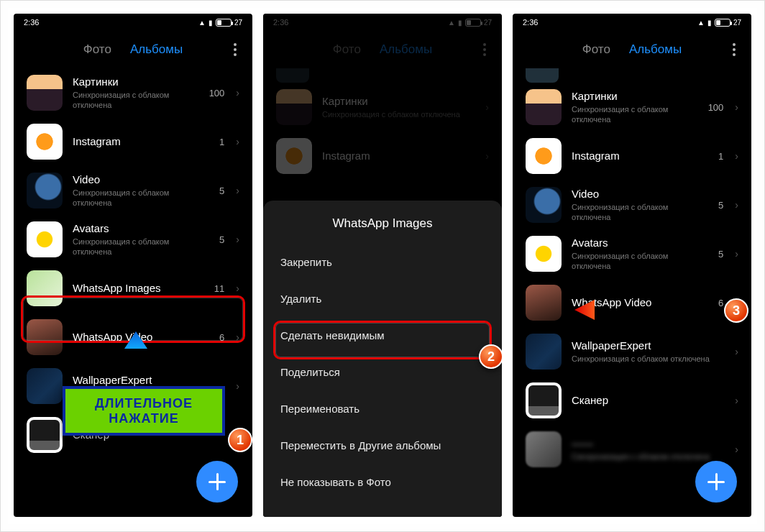 The height and width of the screenshot is (532, 765). Describe the element at coordinates (382, 262) in the screenshot. I see `sheet-action: Закрепить` at that location.